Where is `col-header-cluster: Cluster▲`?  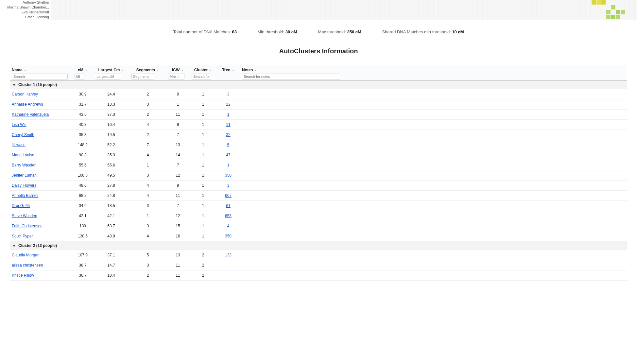
col-header-cluster: Cluster▲ is located at coordinates (203, 73).